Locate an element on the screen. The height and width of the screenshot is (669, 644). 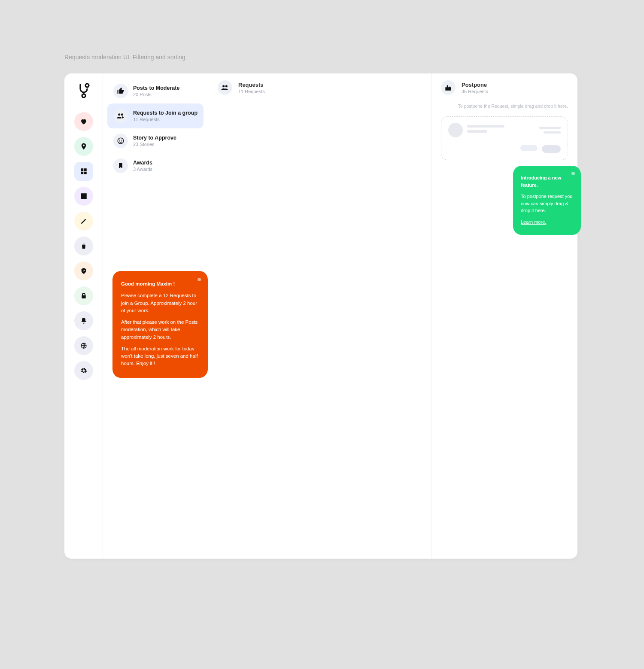
category-title: Story to Approve is located at coordinates (155, 138).